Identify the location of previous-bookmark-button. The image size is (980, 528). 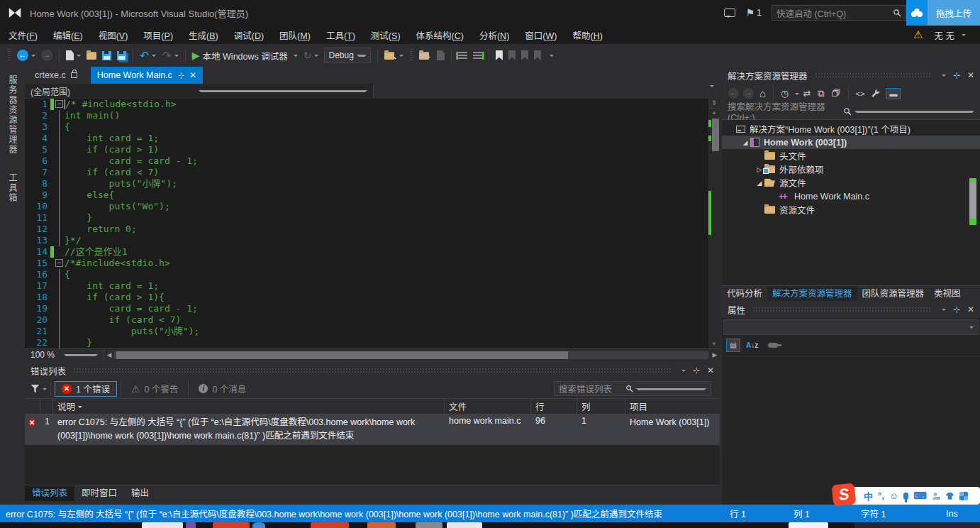
(512, 55).